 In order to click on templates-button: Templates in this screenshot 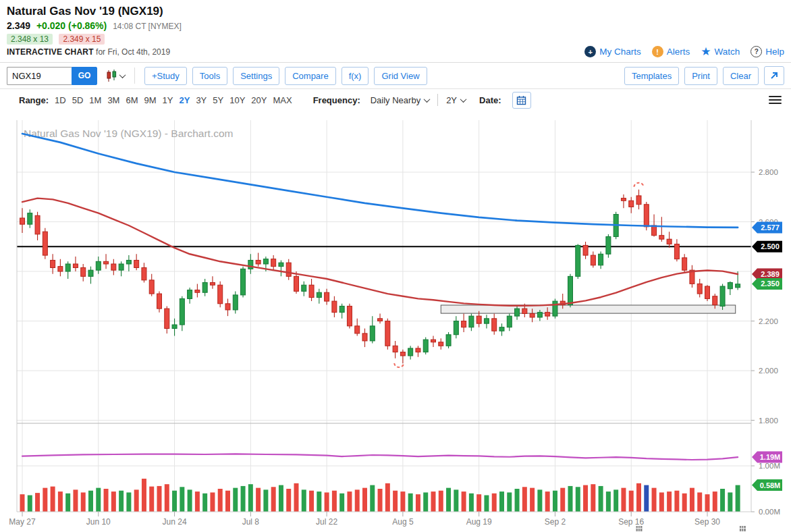, I will do `click(652, 76)`.